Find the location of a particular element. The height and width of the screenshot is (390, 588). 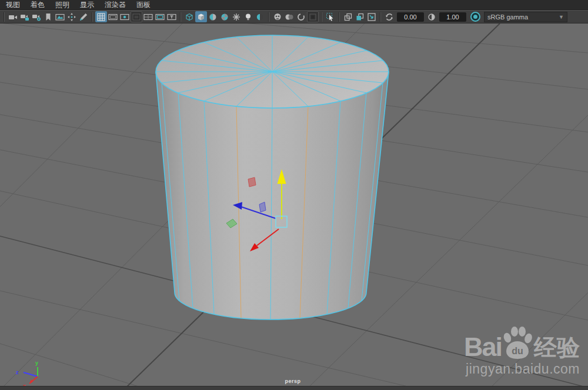

manip-plane-yz-red is located at coordinates (252, 182).